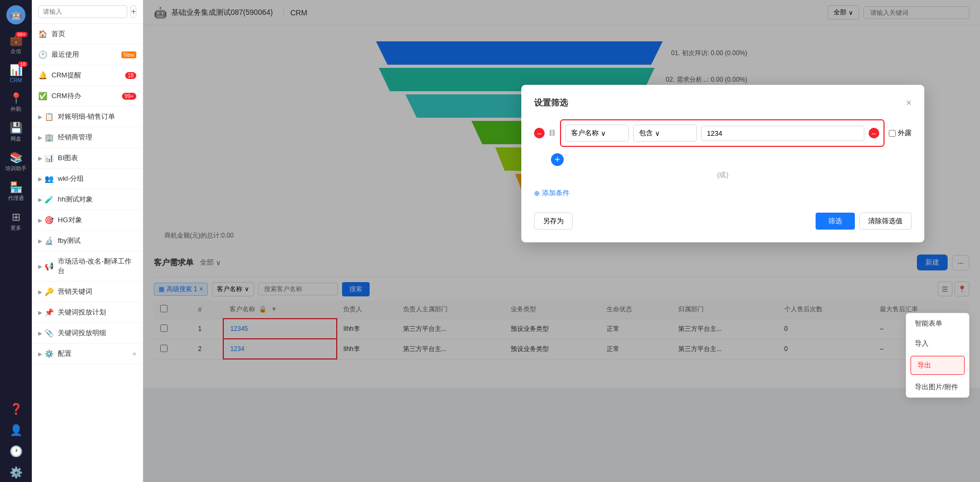  Describe the element at coordinates (87, 138) in the screenshot. I see `sidebar-item-dealer: ▶ 🏢 经销商管理` at that location.